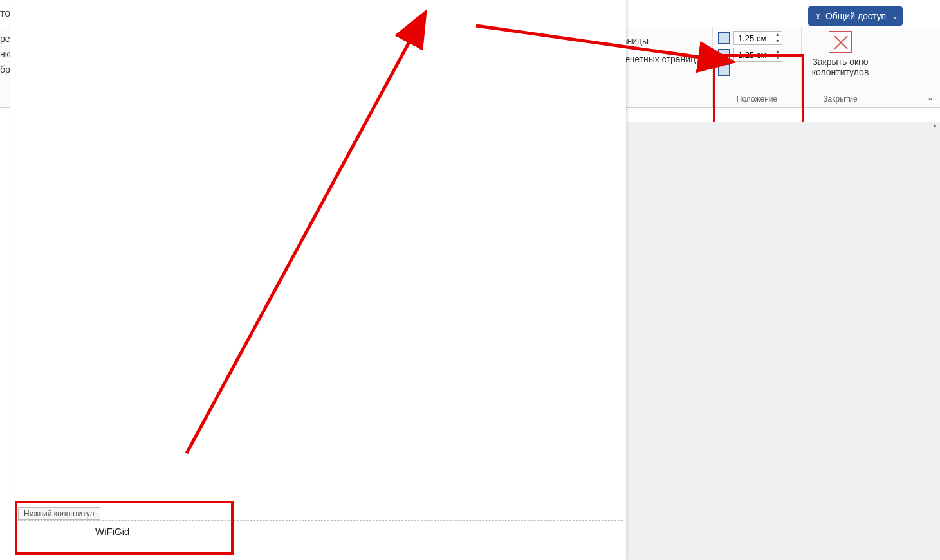 The width and height of the screenshot is (940, 560). Describe the element at coordinates (724, 55) in the screenshot. I see `footer-from-bottom-icon` at that location.